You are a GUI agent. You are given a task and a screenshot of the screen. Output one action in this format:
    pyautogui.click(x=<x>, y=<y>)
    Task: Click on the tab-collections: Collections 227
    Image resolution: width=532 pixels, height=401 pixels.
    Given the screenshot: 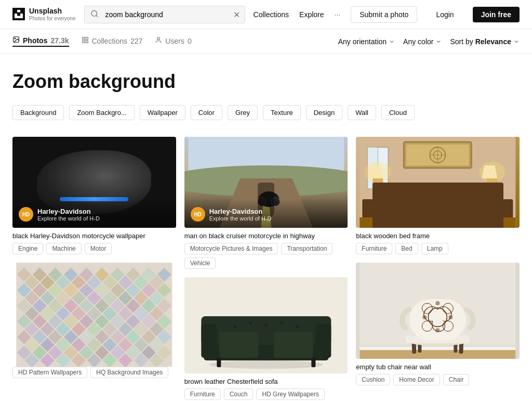 What is the action you would take?
    pyautogui.click(x=112, y=42)
    